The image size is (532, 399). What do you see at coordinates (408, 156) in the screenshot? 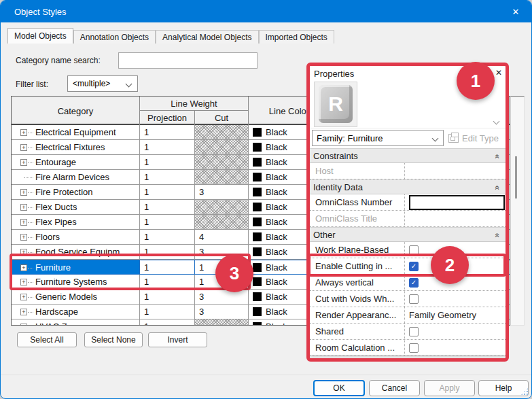
I see `section-header-constraints: Constraints«` at bounding box center [408, 156].